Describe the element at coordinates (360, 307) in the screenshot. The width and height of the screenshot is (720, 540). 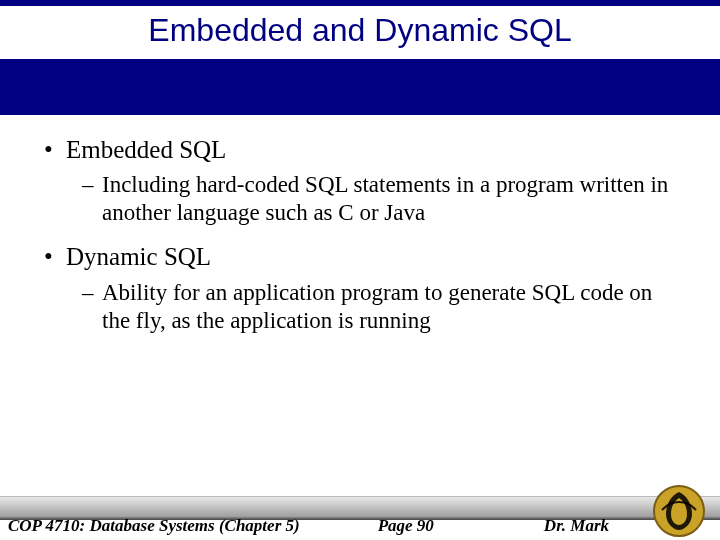
I see `bullet-2-sub-1: – Ability for an application program to …` at that location.